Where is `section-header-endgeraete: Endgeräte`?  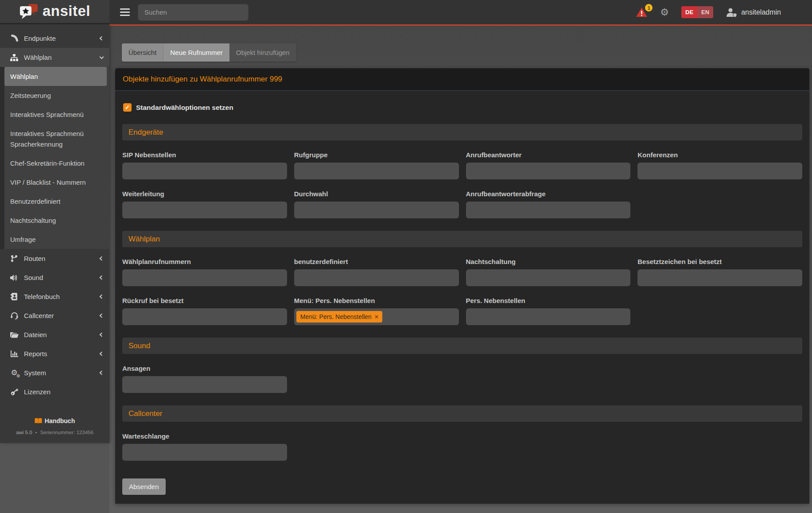
section-header-endgeraete: Endgeräte is located at coordinates (462, 132).